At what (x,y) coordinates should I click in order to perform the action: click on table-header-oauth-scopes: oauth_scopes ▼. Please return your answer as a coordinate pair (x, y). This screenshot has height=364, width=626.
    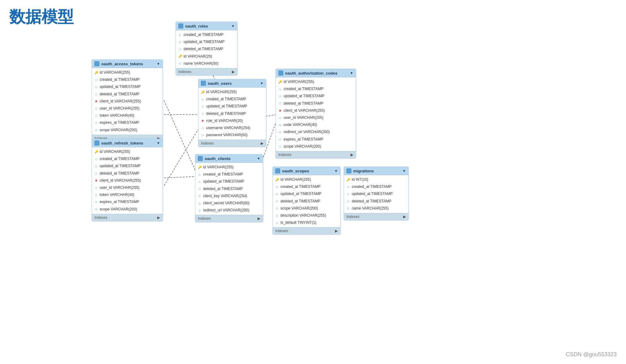
    Looking at the image, I should click on (306, 171).